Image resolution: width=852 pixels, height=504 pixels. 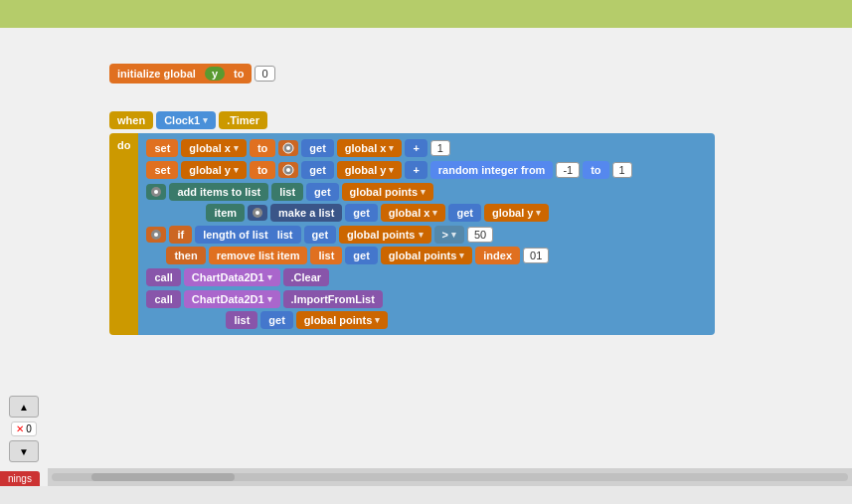 What do you see at coordinates (214, 148) in the screenshot?
I see `global-x-var: global x ▾` at bounding box center [214, 148].